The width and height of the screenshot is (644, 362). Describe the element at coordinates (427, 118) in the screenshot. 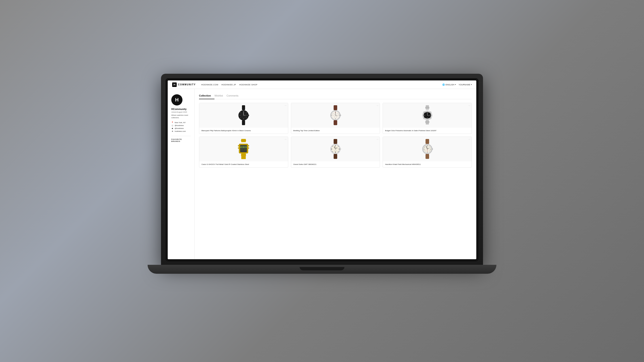

I see `watch-card-bulgari: ···` at that location.